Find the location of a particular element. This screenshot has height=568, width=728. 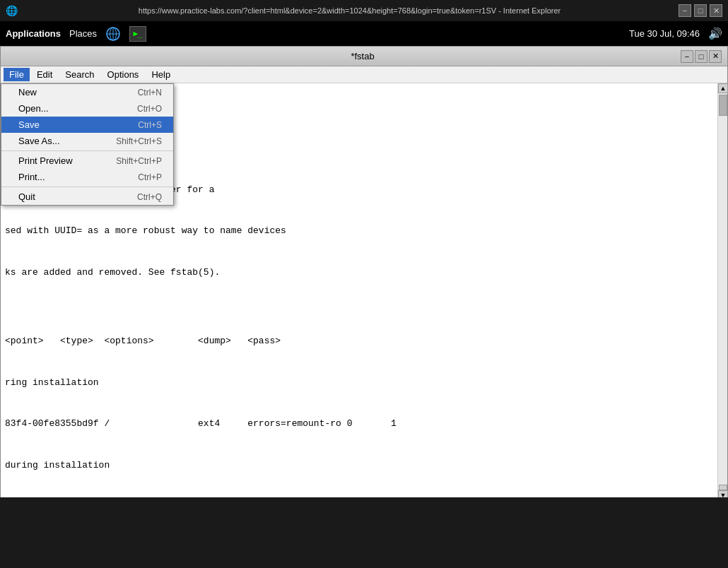

menu-options: Options is located at coordinates (123, 75).